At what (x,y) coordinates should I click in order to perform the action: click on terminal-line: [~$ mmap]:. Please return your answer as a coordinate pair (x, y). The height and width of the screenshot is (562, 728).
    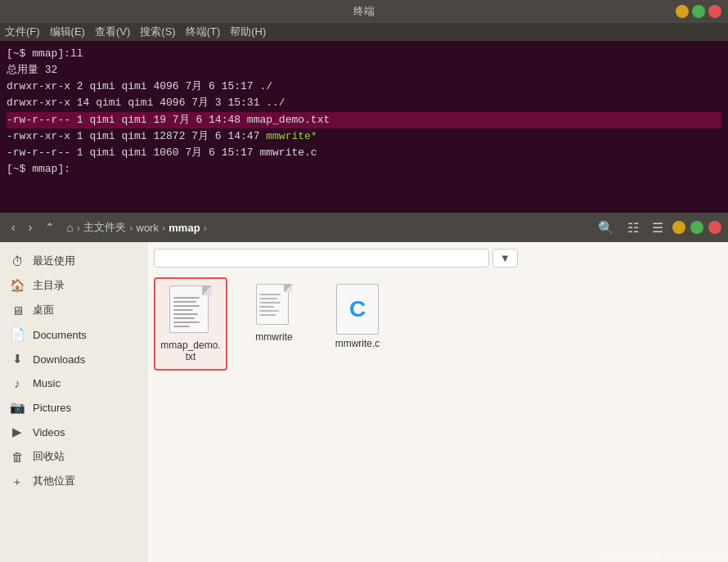
    Looking at the image, I should click on (364, 169).